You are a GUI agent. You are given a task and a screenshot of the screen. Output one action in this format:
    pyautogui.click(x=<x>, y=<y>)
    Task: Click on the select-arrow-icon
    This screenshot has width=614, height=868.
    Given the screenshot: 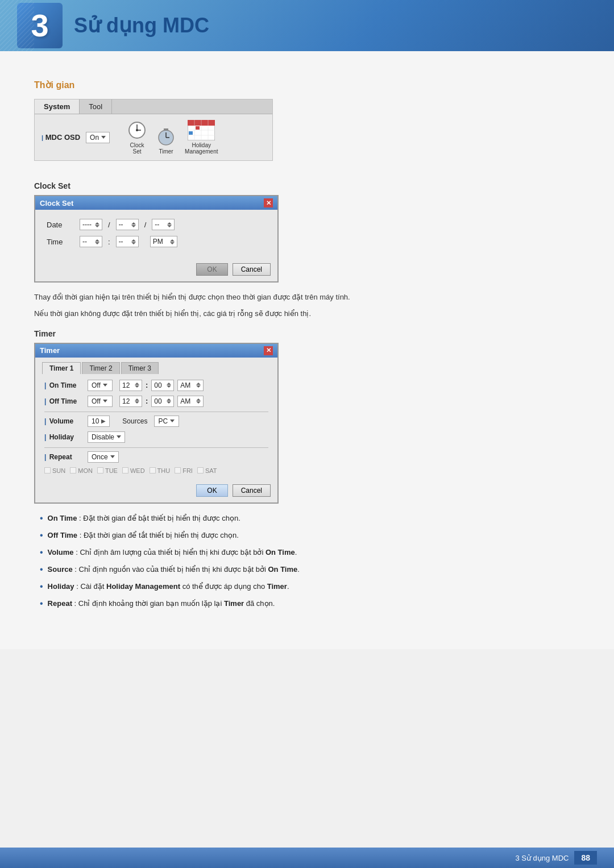 What is the action you would take?
    pyautogui.click(x=103, y=138)
    